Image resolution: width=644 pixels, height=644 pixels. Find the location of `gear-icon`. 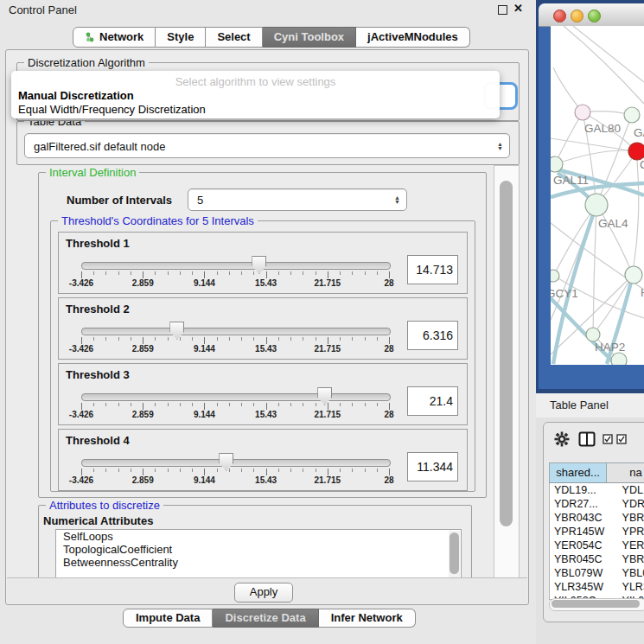

gear-icon is located at coordinates (562, 441).